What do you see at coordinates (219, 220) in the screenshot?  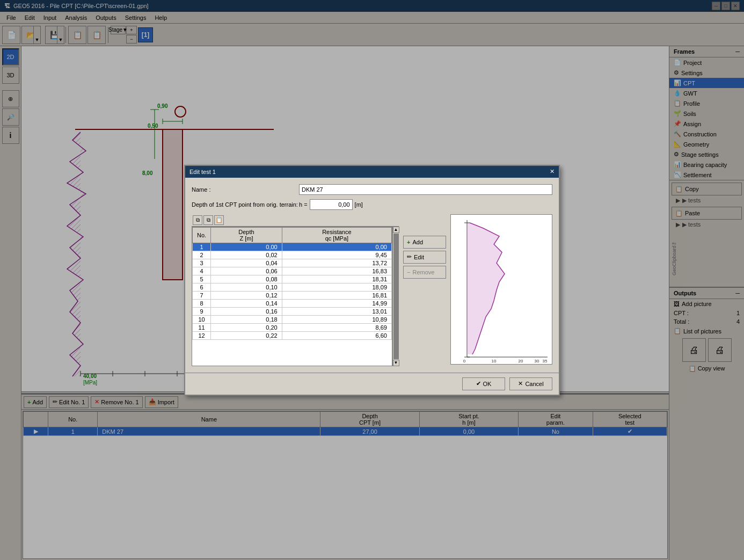 I see `table-paste-icon: 📋` at bounding box center [219, 220].